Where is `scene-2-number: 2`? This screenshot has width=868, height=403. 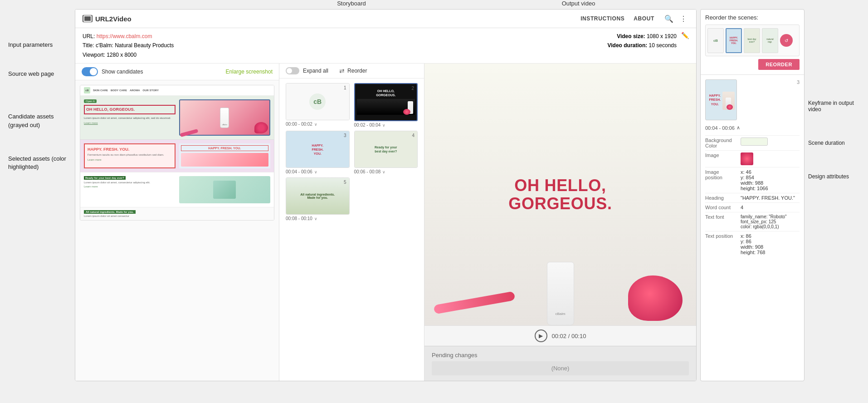
scene-2-number: 2 is located at coordinates (413, 88).